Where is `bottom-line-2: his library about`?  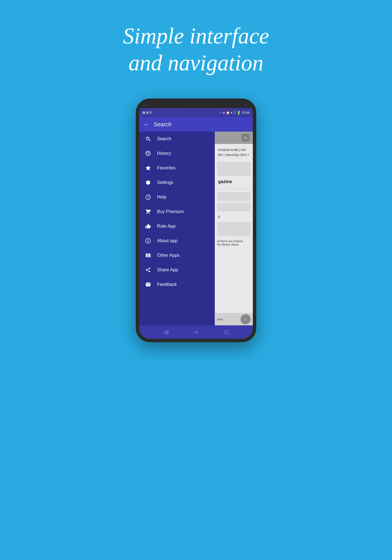 bottom-line-2: his library about is located at coordinates (234, 244).